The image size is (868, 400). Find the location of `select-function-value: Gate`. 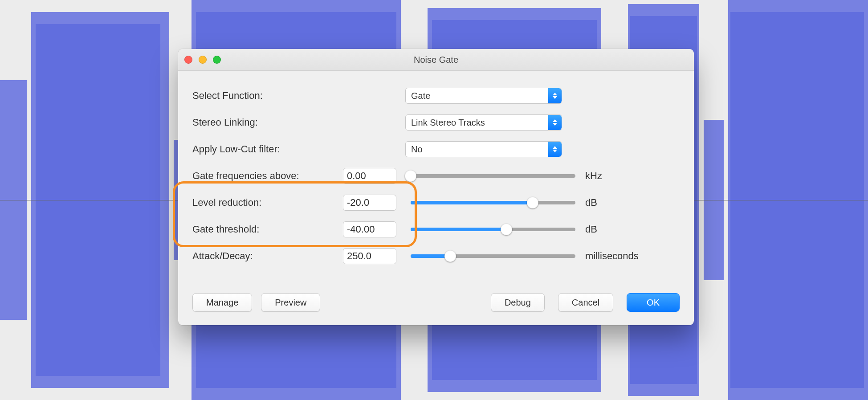

select-function-value: Gate is located at coordinates (420, 96).